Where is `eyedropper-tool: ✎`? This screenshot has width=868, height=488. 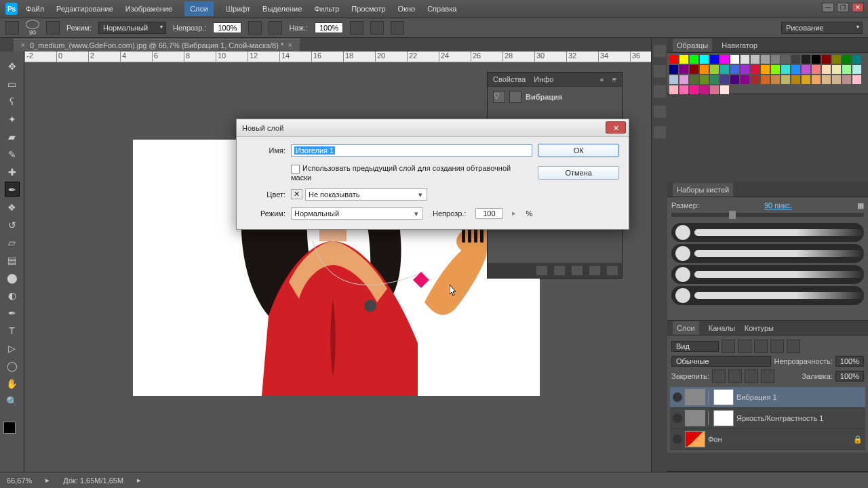 eyedropper-tool: ✎ is located at coordinates (12, 154).